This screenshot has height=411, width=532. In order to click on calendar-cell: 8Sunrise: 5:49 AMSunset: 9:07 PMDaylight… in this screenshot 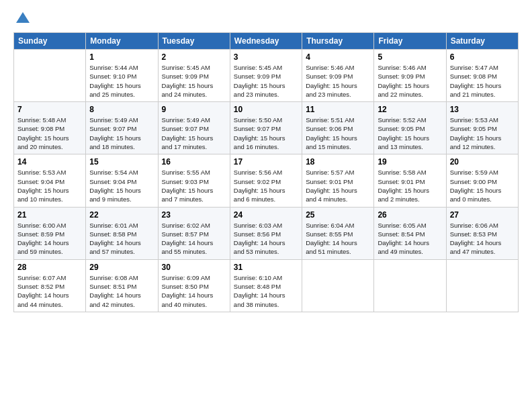, I will do `click(122, 128)`.